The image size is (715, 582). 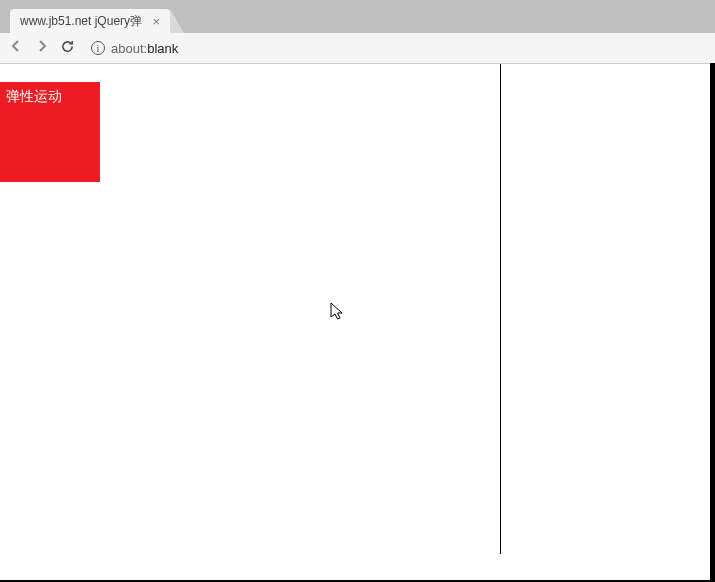 What do you see at coordinates (81, 22) in the screenshot?
I see `tab-title: www.jb51.net jQuery弹` at bounding box center [81, 22].